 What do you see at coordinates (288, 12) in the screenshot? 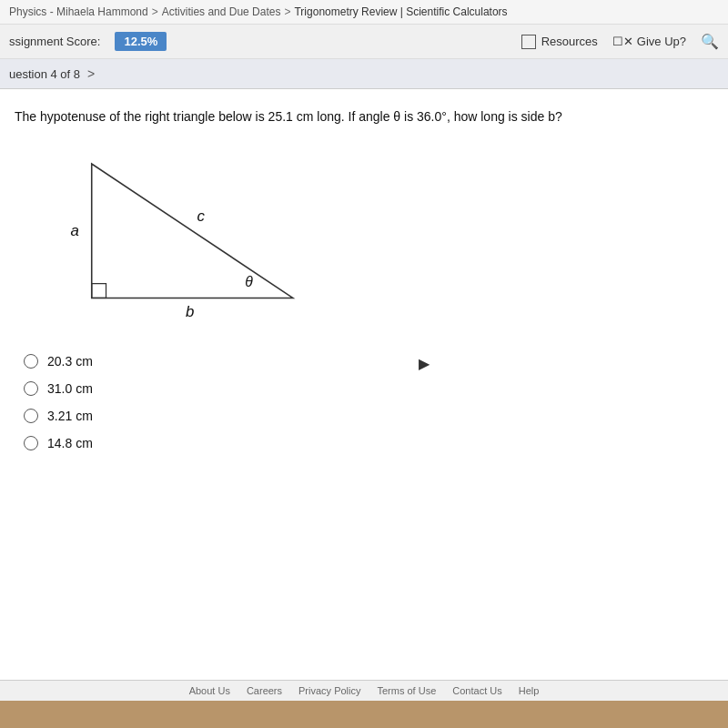
I see `breadcrumb-sep2: >` at bounding box center [288, 12].